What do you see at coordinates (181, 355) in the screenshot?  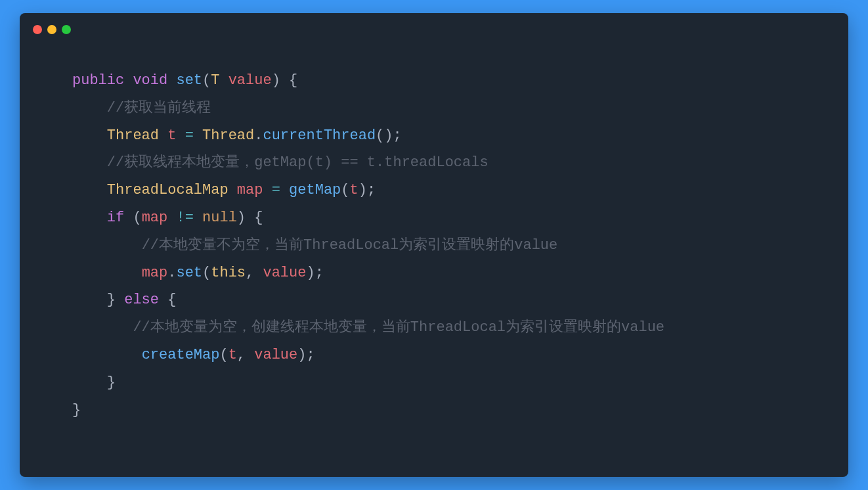 I see `method-createMap: createMap` at bounding box center [181, 355].